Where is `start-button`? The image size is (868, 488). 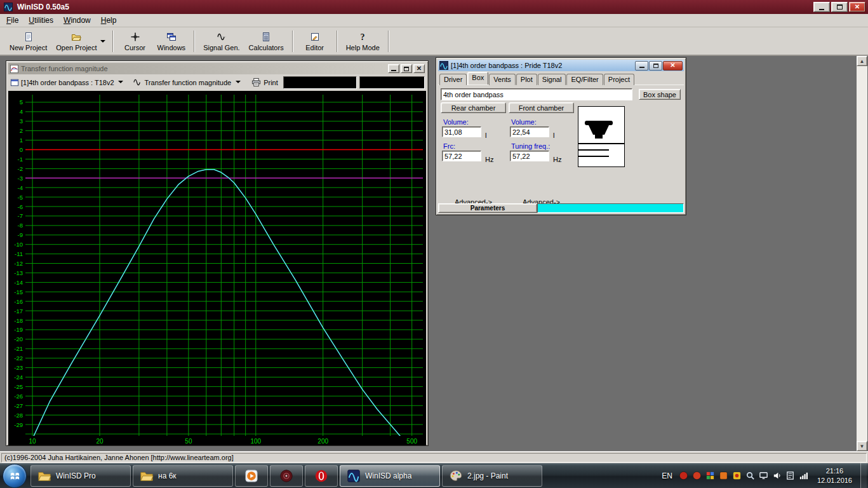 start-button is located at coordinates (15, 476).